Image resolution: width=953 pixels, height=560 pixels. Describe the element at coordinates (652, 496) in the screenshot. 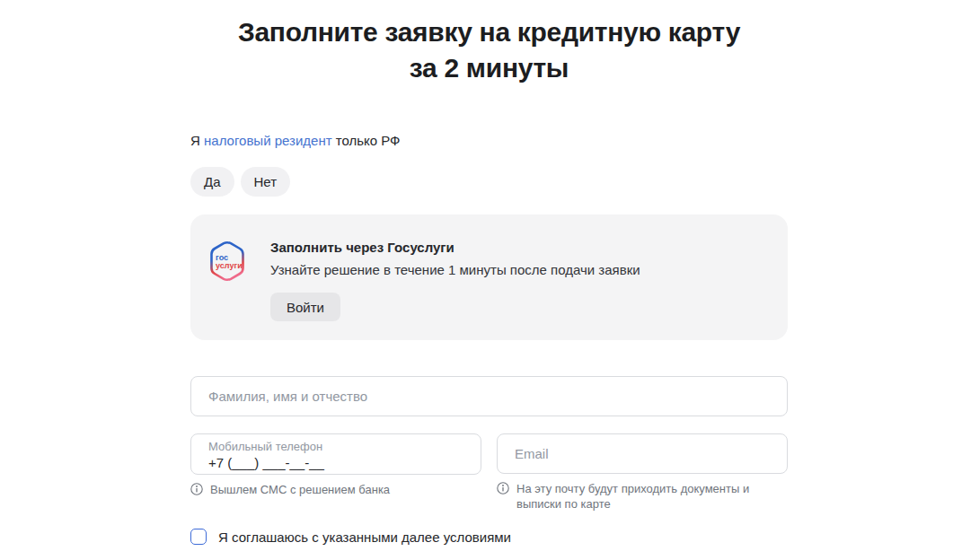

I see `email-hint-text: На эту почту будут приходить документы и…` at that location.